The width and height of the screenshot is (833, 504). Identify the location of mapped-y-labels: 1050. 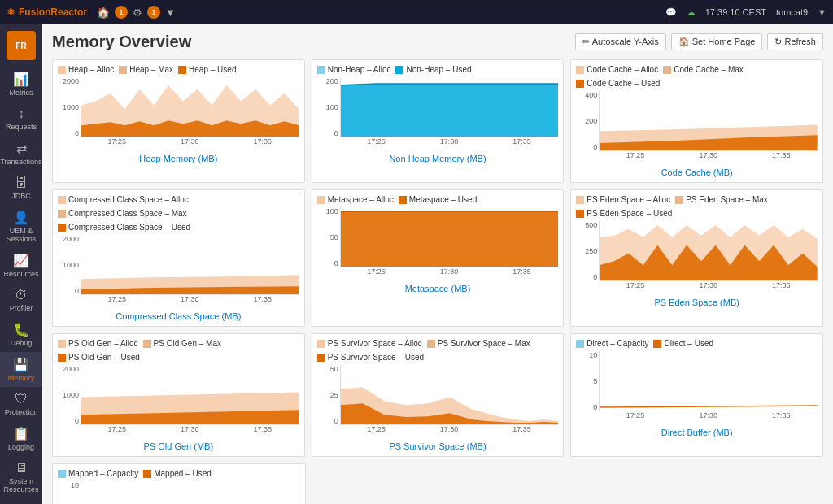
(69, 493).